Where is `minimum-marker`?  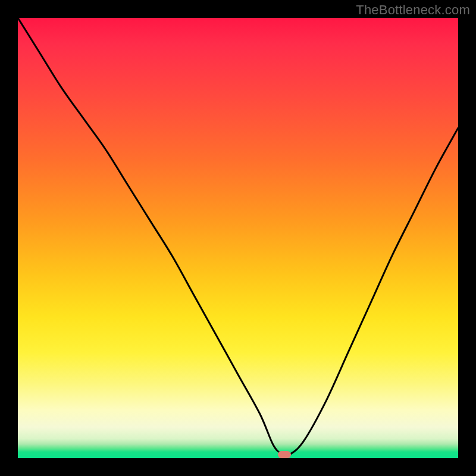
minimum-marker is located at coordinates (284, 455).